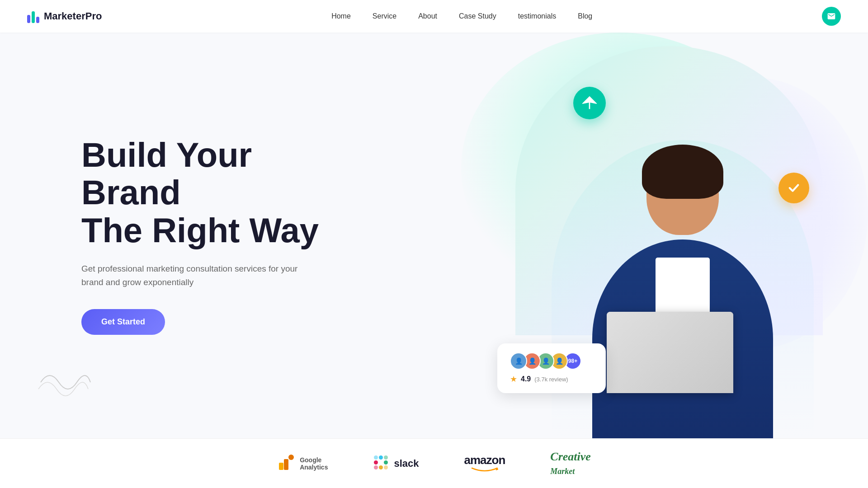 Image resolution: width=868 pixels, height=488 pixels. What do you see at coordinates (210, 192) in the screenshot?
I see `hero-title: Build Your Brand The Right Way` at bounding box center [210, 192].